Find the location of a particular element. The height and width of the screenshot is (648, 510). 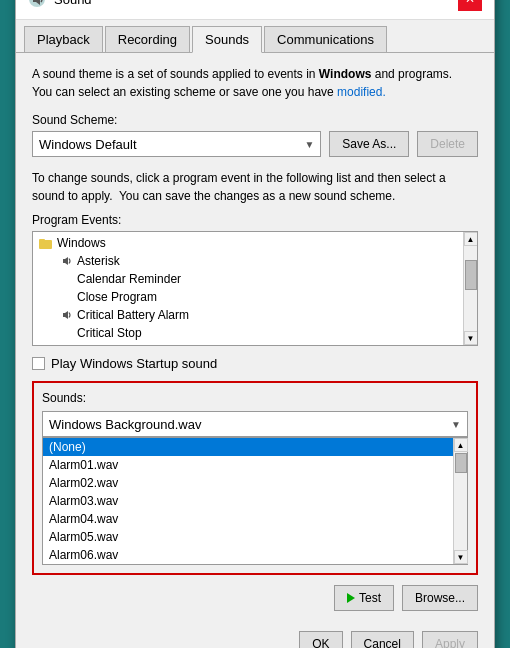

sounds-dropdown: Windows Background.wav ▼ is located at coordinates (255, 424).